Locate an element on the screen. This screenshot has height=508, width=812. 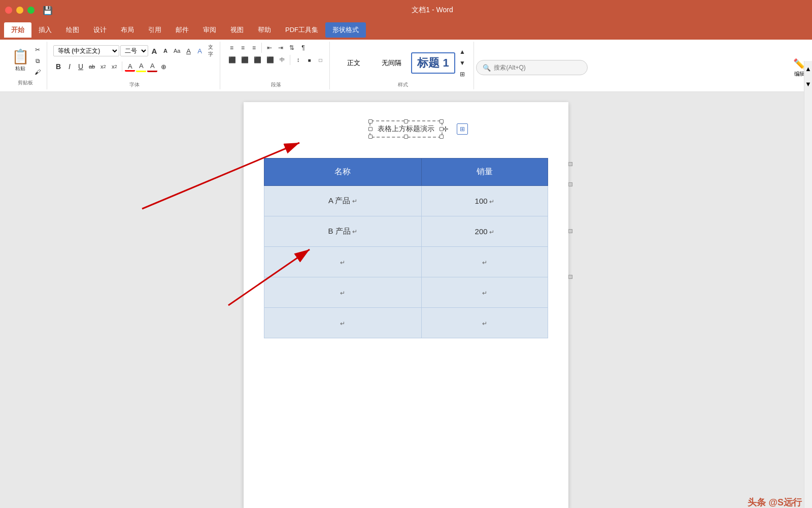
tab-layout: 布局 is located at coordinates (127, 30).